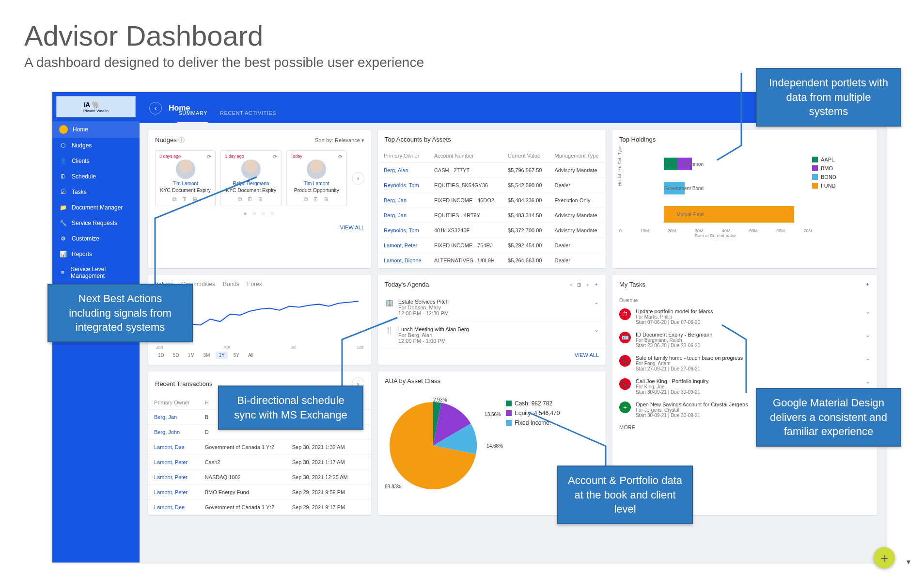  I want to click on tab-recent-activities: RECENT ACTIVITIES, so click(248, 114).